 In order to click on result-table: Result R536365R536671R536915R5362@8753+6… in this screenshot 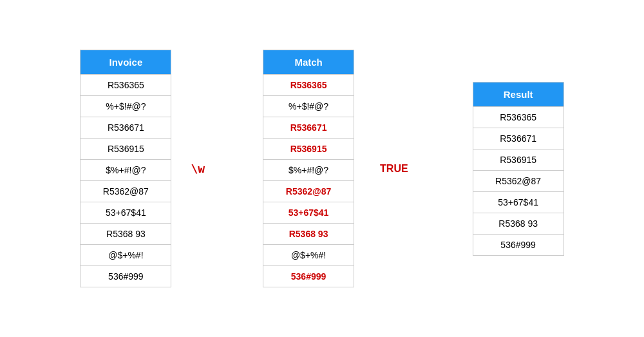, I will do `click(518, 169)`.